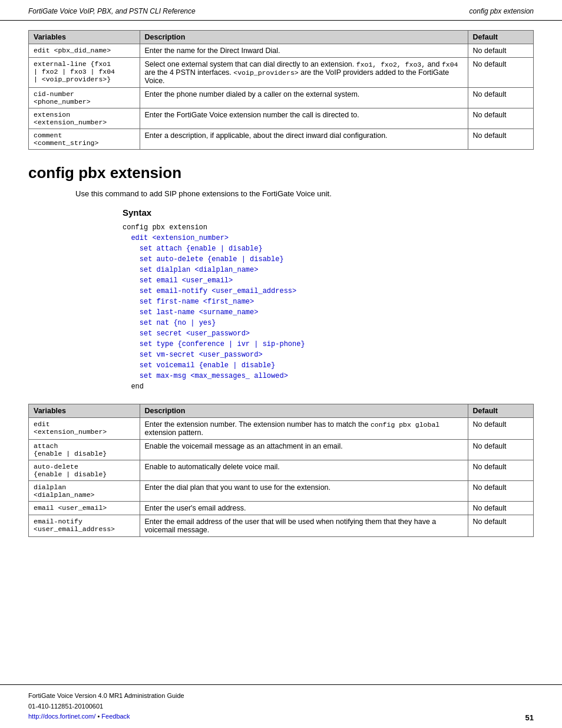  What do you see at coordinates (328, 355) in the screenshot?
I see `code-line: set vm-secret <user_password>` at bounding box center [328, 355].